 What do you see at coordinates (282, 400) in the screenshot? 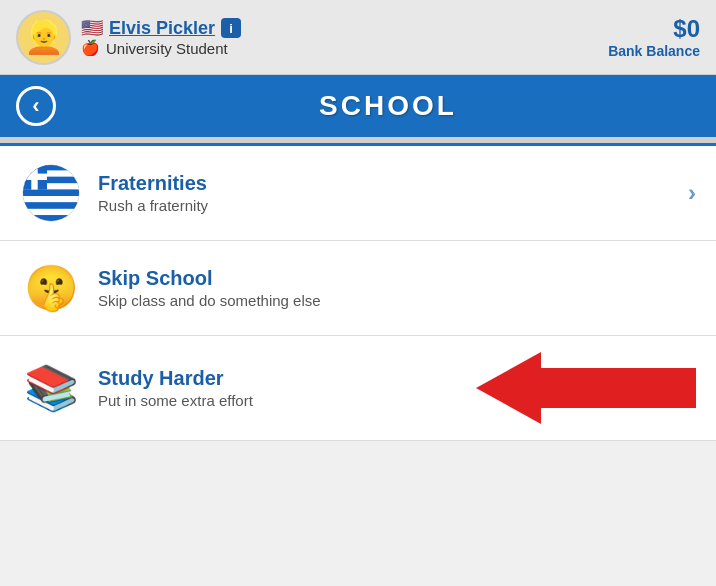
I see `study-harder-subtitle: Put in some extra effort` at bounding box center [282, 400].